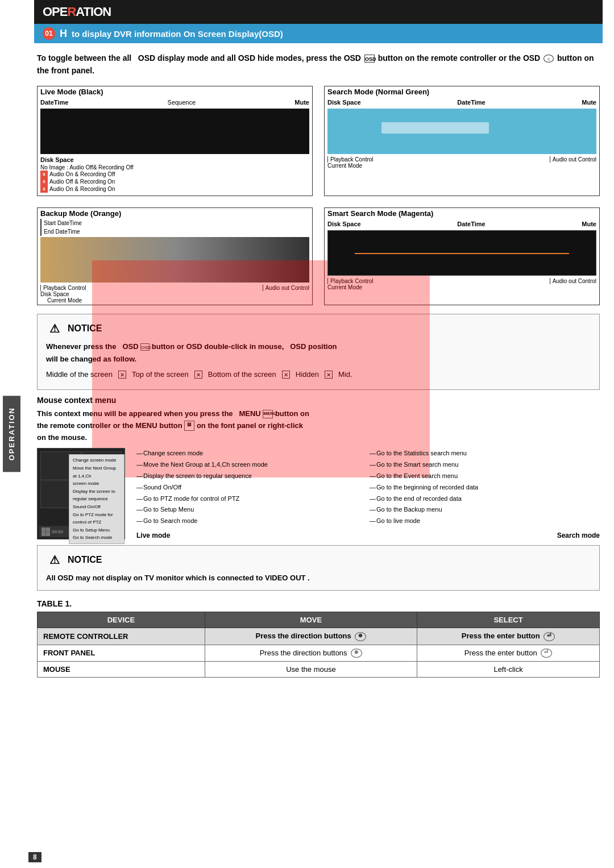 The height and width of the screenshot is (868, 614). Describe the element at coordinates (589, 102) in the screenshot. I see `search-mute: Mute` at that location.